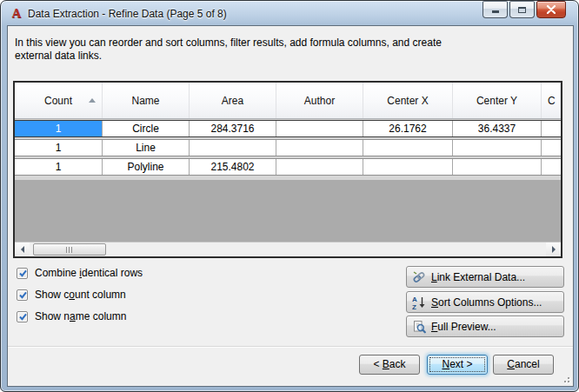  Describe the element at coordinates (457, 365) in the screenshot. I see `next-button: Next >` at that location.